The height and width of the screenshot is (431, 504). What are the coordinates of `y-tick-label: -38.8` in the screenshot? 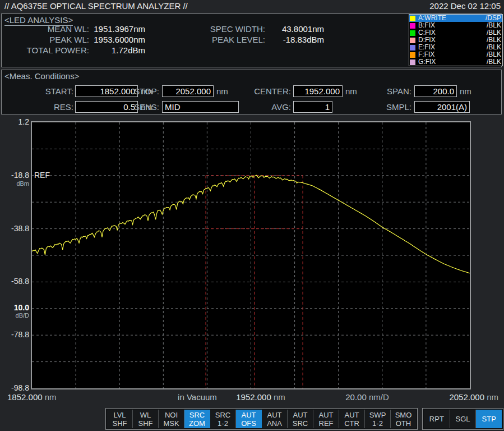 It's located at (15, 228).